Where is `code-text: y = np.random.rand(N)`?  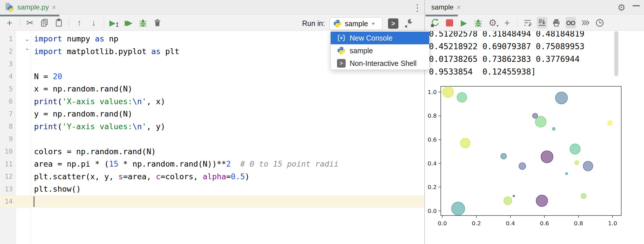 code-text: y = np.random.rand(N) is located at coordinates (83, 114).